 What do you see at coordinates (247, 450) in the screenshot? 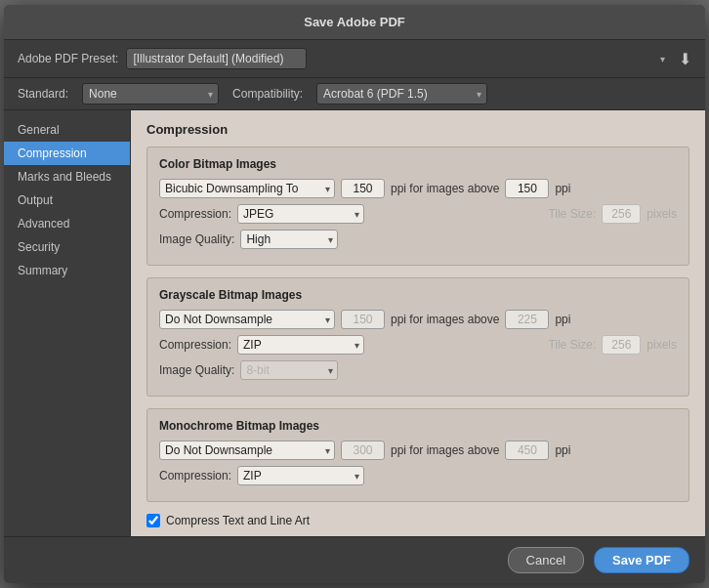
I see `mono-downsampling-wrapper: Do Not Downsample` at bounding box center [247, 450].